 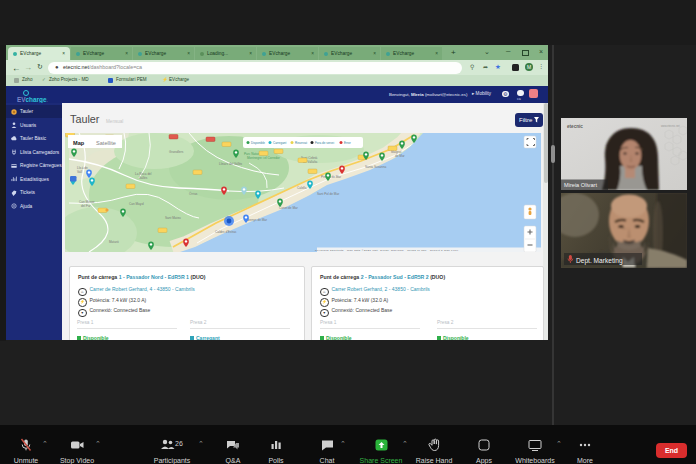 I want to click on svg-text: Santa Susanna, so click(x=376, y=167).